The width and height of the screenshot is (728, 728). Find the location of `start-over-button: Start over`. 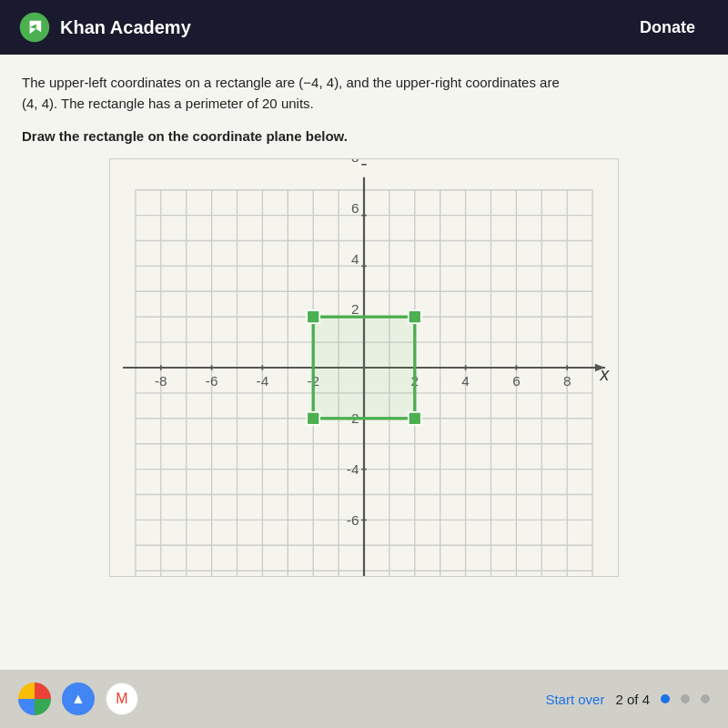

start-over-button: Start over is located at coordinates (575, 699).